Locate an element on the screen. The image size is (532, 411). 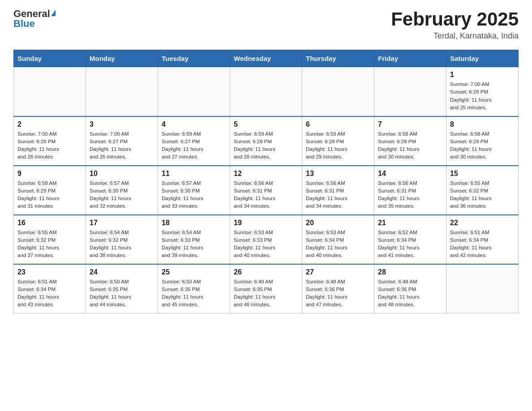
day-info: Sunrise: 6:54 AMSunset: 6:33 PMDaylight:… is located at coordinates (194, 244).